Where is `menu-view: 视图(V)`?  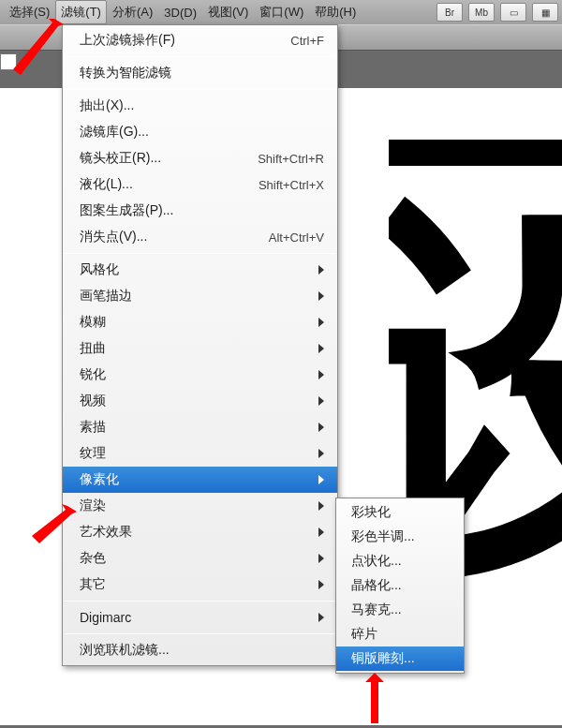
menu-view: 视图(V) is located at coordinates (229, 12).